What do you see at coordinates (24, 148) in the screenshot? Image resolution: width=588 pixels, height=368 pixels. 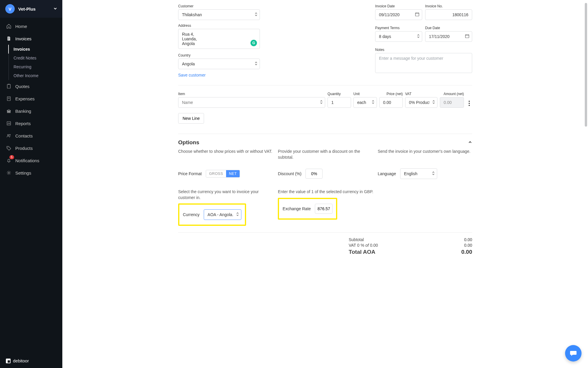 I see `nav-label: Products` at bounding box center [24, 148].